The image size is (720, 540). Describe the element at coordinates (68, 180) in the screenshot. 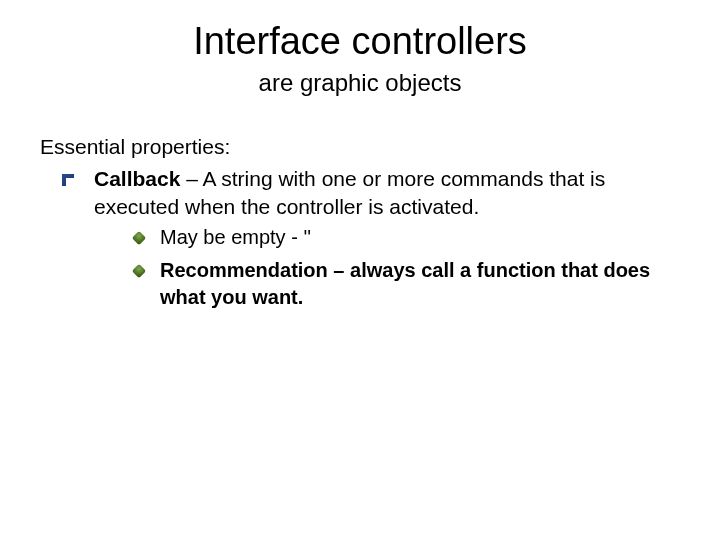

I see `square-bullet-icon` at that location.